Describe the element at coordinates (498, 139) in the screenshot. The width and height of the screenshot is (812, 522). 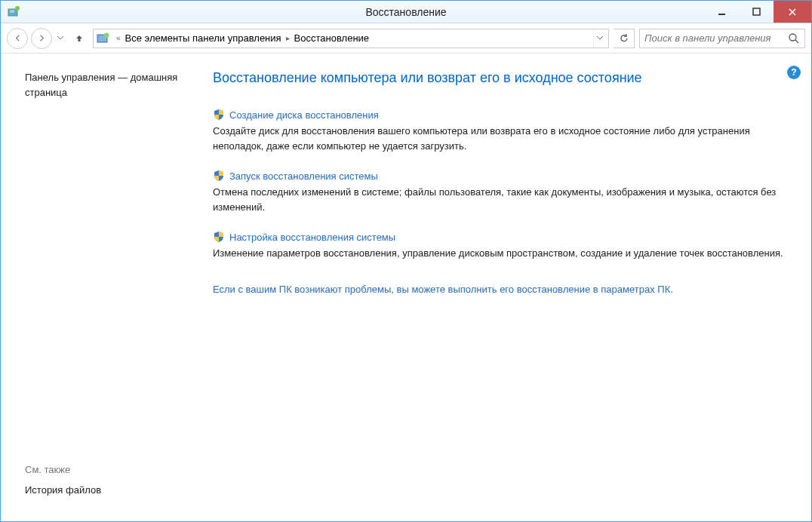
I see `option-description: Создайте диск для восстановления вашего …` at that location.